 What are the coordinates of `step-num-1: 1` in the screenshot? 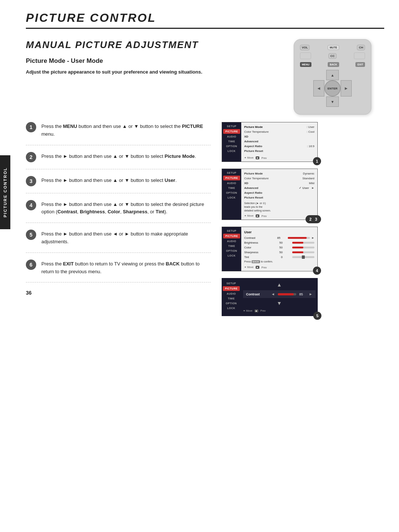 It's located at (31, 127).